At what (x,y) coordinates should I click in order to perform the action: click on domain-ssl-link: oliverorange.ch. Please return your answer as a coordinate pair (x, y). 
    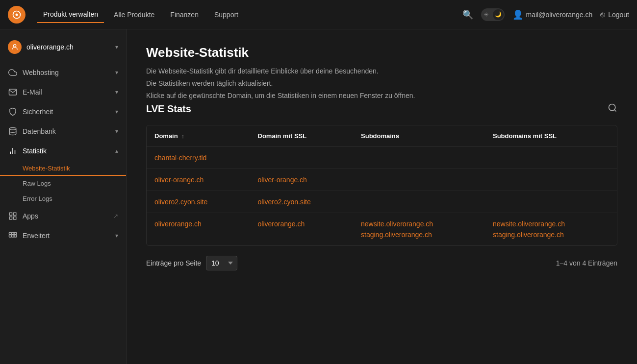
    Looking at the image, I should click on (281, 224).